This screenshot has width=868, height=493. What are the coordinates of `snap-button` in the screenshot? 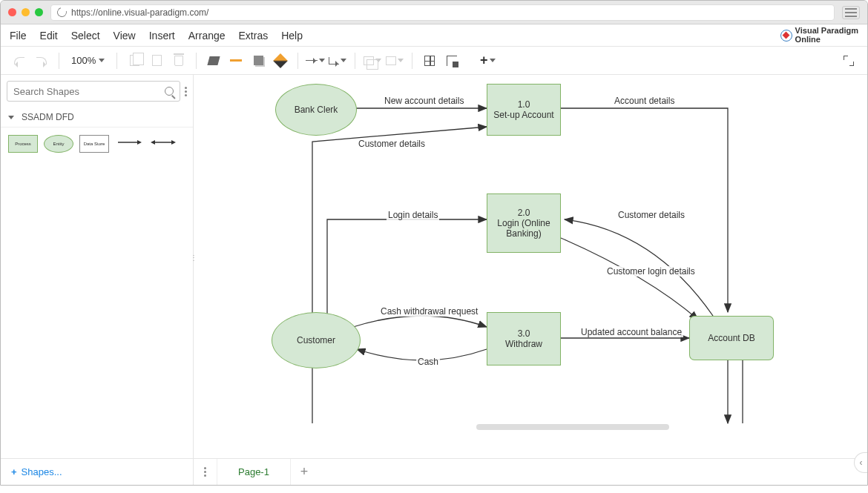 It's located at (452, 61).